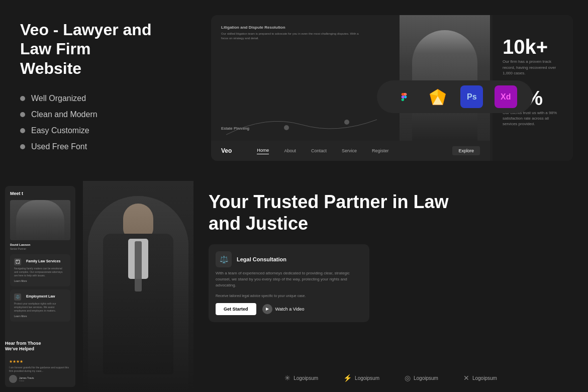 The width and height of the screenshot is (588, 392). I want to click on logo-item-1: ✳ Logoipsum, so click(302, 378).